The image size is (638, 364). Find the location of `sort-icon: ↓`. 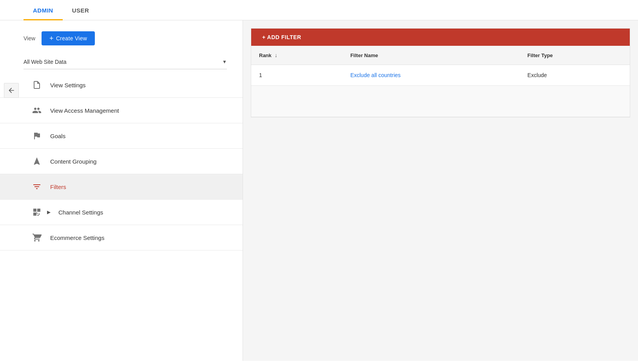

sort-icon: ↓ is located at coordinates (276, 55).